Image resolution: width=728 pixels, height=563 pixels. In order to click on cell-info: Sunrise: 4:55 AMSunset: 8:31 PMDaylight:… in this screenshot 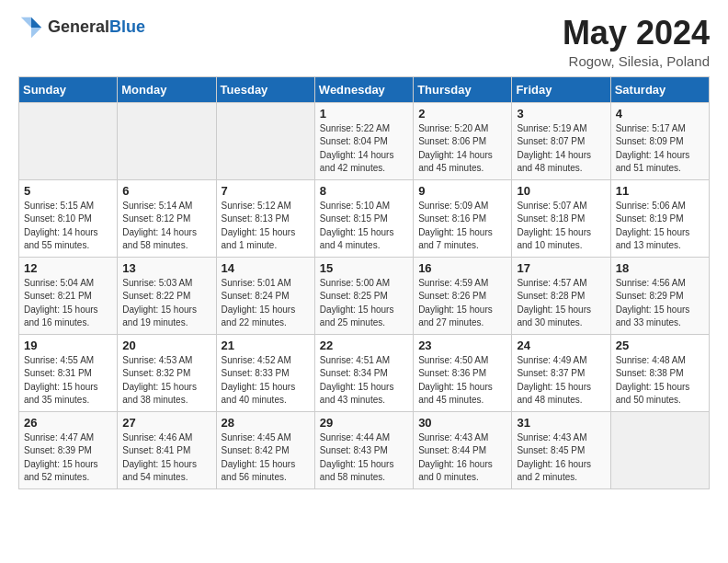, I will do `click(68, 381)`.